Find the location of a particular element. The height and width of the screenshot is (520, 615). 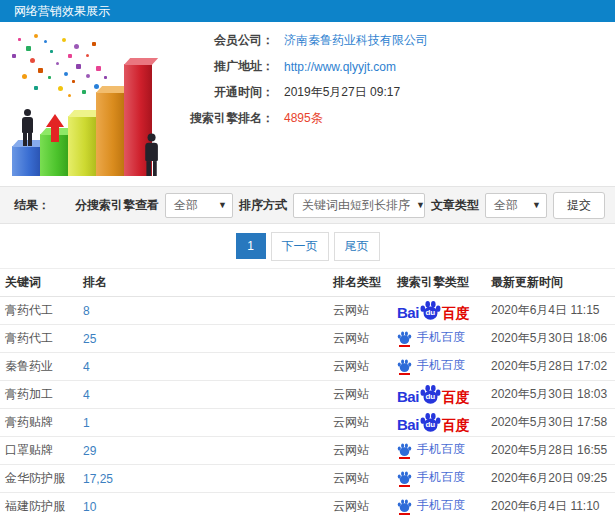

col-header-keyword: 关键词 is located at coordinates (42, 283).